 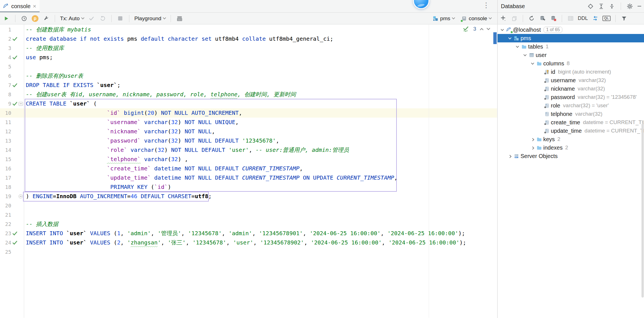 What do you see at coordinates (571, 131) in the screenshot?
I see `tree-item-update-time: update_timedatetime = CURRENT_TIMESTAMP` at bounding box center [571, 131].